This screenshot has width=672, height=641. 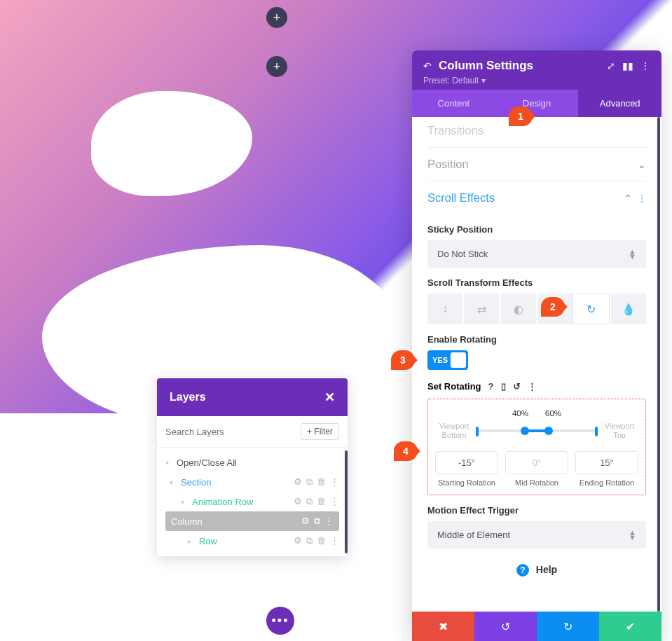 I want to click on section-position: Position ⌄, so click(x=537, y=165).